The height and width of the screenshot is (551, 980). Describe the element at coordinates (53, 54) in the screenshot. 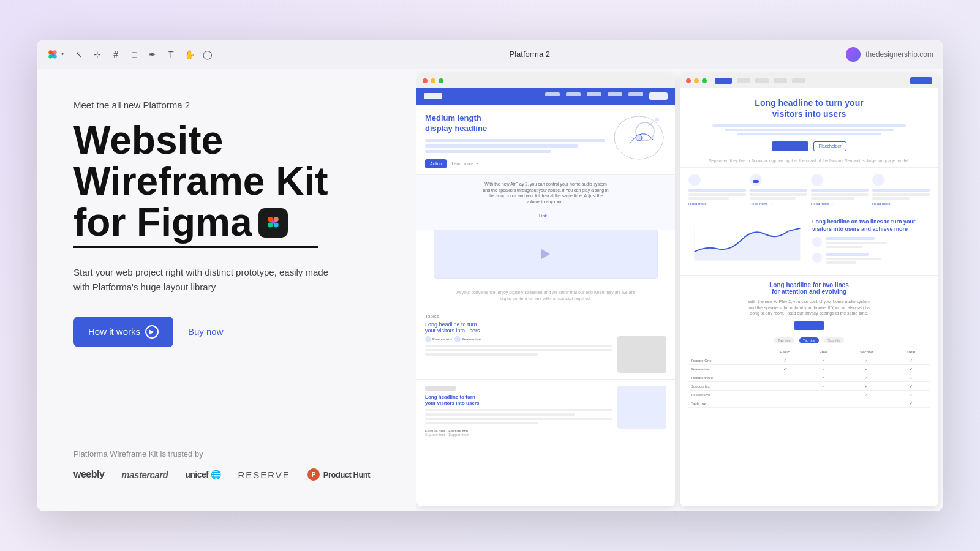

I see `figma-icon` at that location.